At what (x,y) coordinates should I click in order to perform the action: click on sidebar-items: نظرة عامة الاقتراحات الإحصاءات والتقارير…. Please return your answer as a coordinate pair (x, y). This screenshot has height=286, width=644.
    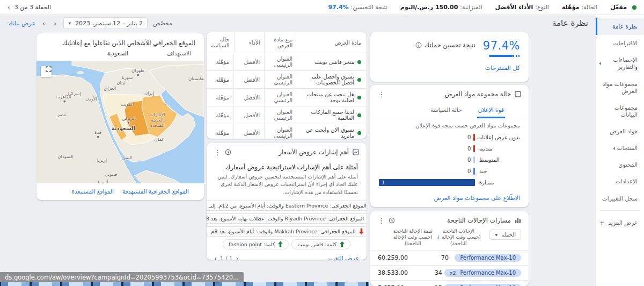
    Looking at the image, I should click on (620, 113).